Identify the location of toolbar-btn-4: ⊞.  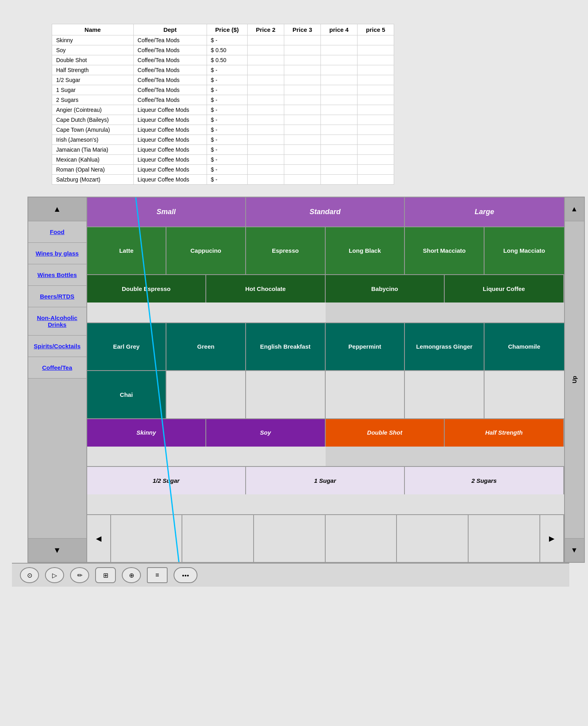
(105, 575).